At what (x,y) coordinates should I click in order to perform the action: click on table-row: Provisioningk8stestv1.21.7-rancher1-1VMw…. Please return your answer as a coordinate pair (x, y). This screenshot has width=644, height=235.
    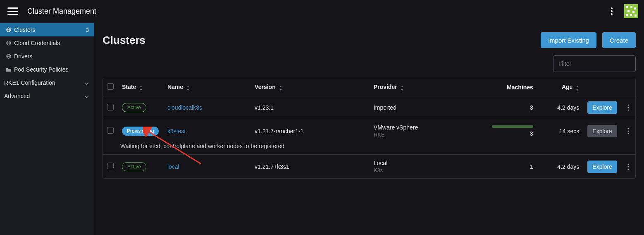
    Looking at the image, I should click on (369, 131).